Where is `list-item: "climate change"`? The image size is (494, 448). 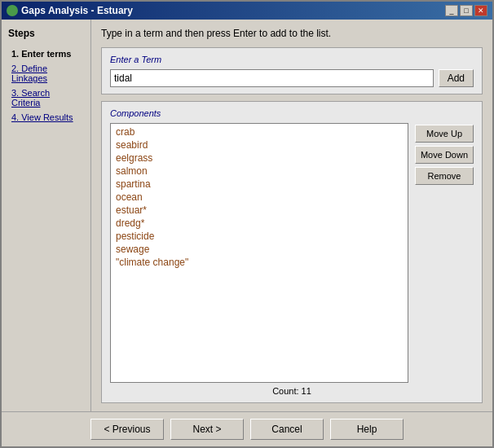
list-item: "climate change" is located at coordinates (259, 262).